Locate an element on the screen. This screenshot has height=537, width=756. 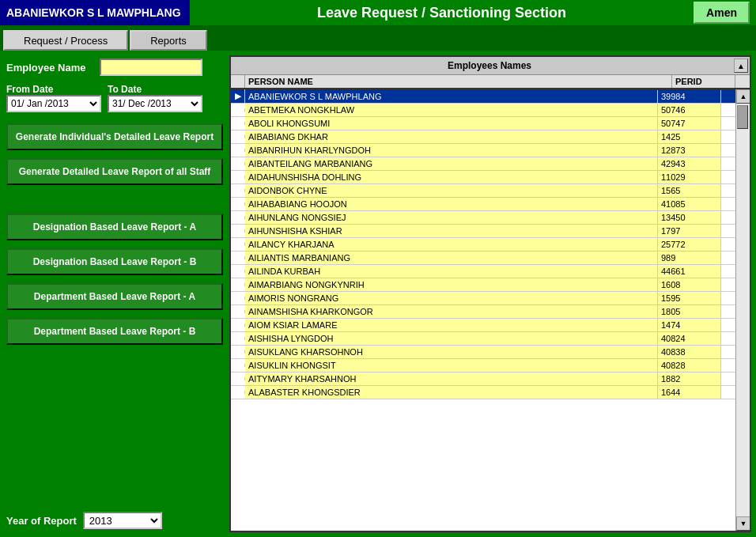
scroll-down-arrow: ▼ is located at coordinates (743, 524).